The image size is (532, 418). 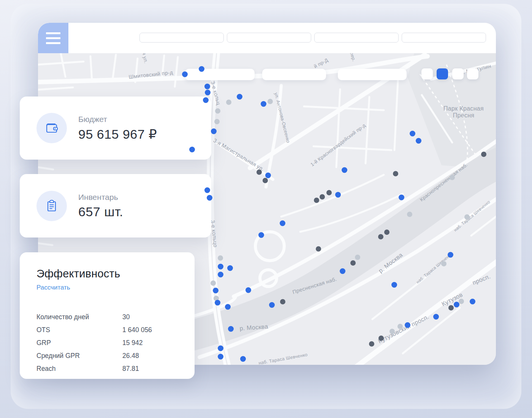 What do you see at coordinates (107, 343) in the screenshot?
I see `effectiveness-stats: Количество дней30OTS1 640 056GRP15 942Ср…` at bounding box center [107, 343].